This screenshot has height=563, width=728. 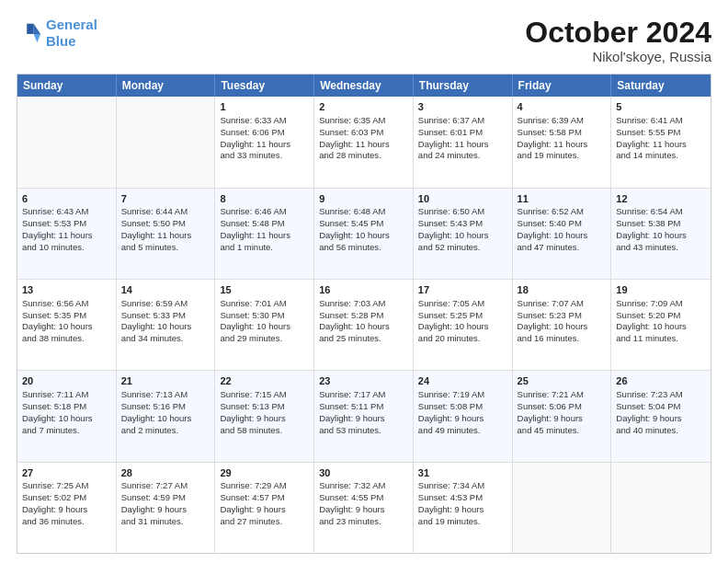 I want to click on day-cell-9: 9Sunrise: 6:48 AMSunset: 5:45 PMDaylight…, so click(x=364, y=234).